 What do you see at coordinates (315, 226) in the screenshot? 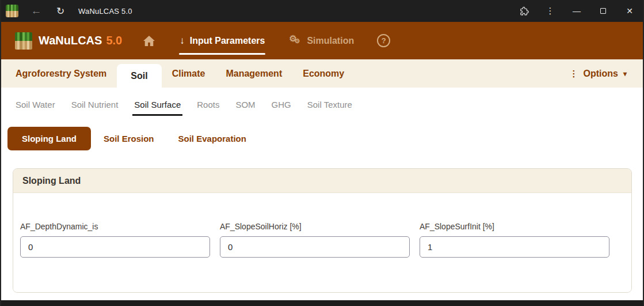
I see `field-label: AF_SlopeSoilHoriz [%]` at bounding box center [315, 226].